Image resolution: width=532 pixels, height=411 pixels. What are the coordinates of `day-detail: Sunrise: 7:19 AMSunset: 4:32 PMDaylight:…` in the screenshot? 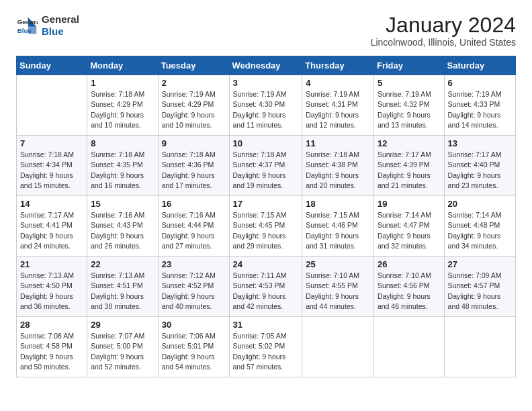 It's located at (409, 110).